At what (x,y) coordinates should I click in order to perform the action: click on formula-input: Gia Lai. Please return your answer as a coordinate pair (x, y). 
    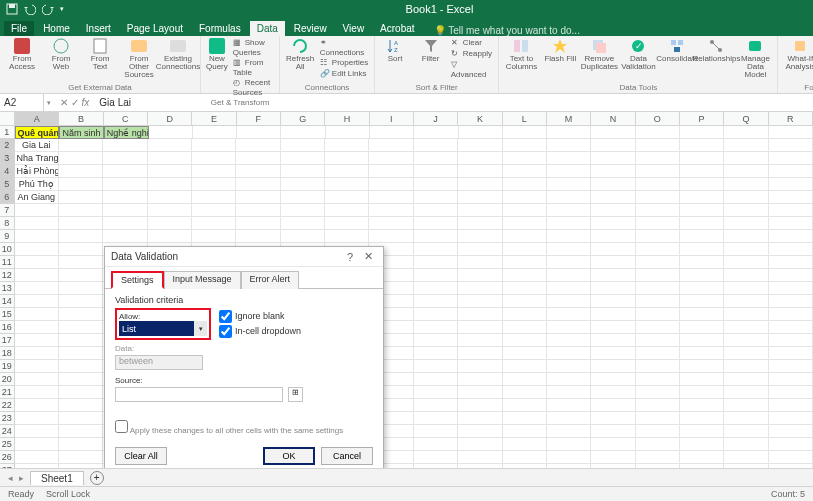
    Looking at the image, I should click on (454, 102).